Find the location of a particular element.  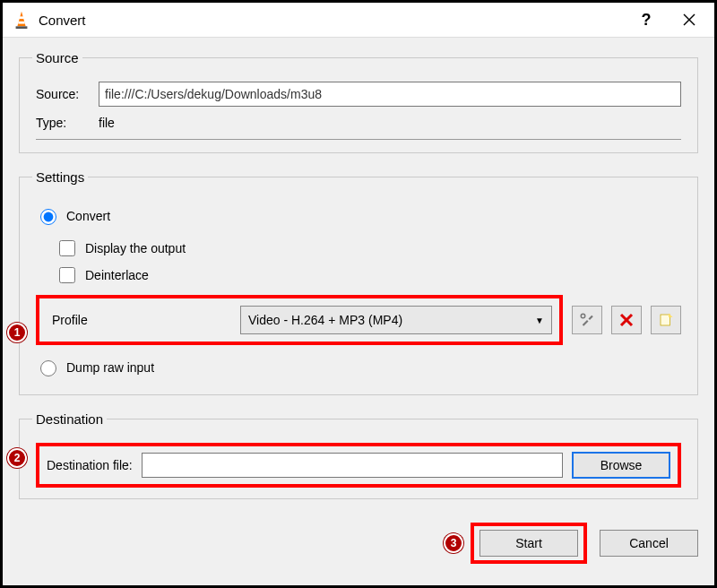

type-label: Type: is located at coordinates (67, 123).